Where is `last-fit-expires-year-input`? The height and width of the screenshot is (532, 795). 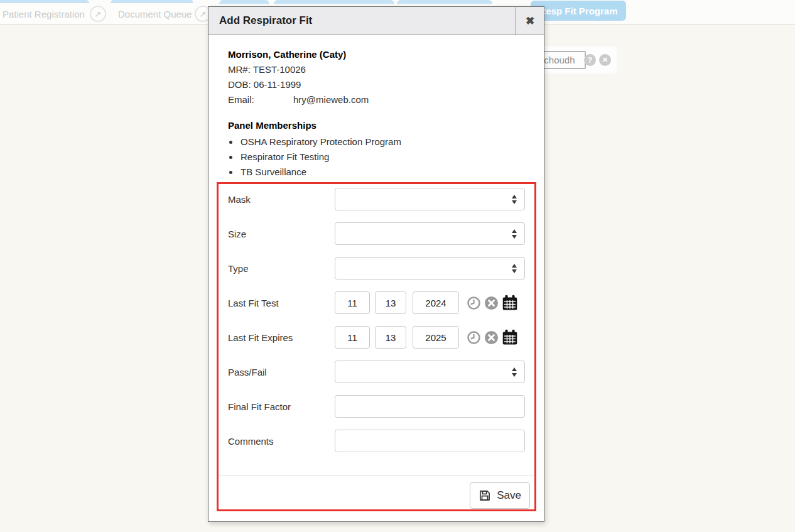 last-fit-expires-year-input is located at coordinates (436, 337).